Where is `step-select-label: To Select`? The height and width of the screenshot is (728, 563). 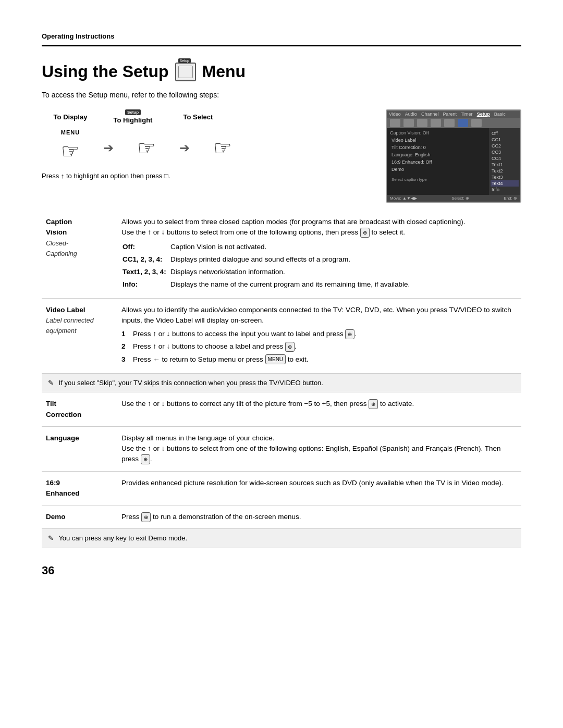
step-select-label: To Select is located at coordinates (198, 117).